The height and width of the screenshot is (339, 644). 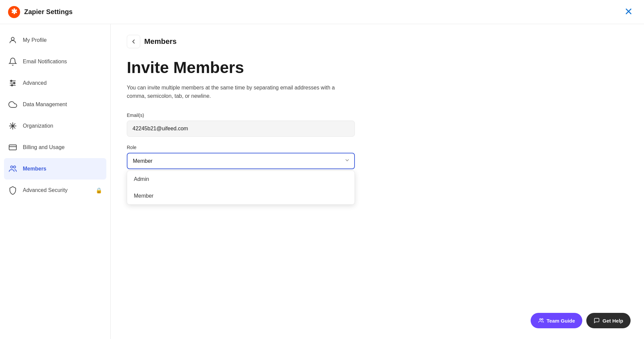 What do you see at coordinates (597, 321) in the screenshot?
I see `chat-icon` at bounding box center [597, 321].